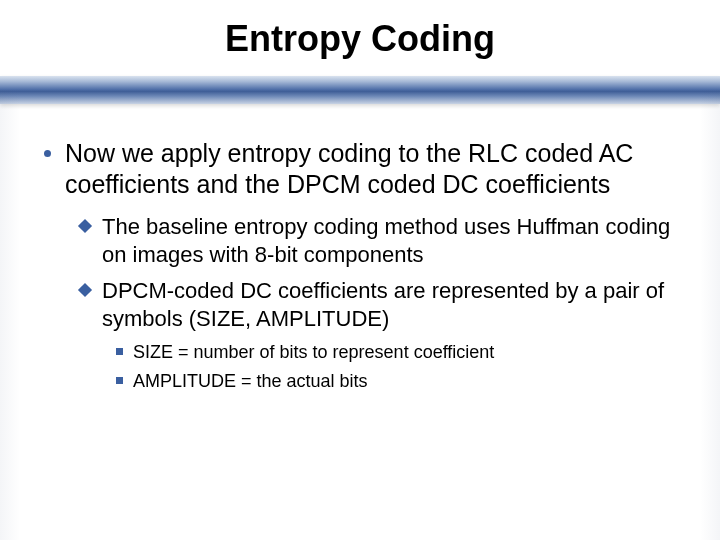  I want to click on bullet-text: The baseline entropy coding method uses …, so click(389, 241).